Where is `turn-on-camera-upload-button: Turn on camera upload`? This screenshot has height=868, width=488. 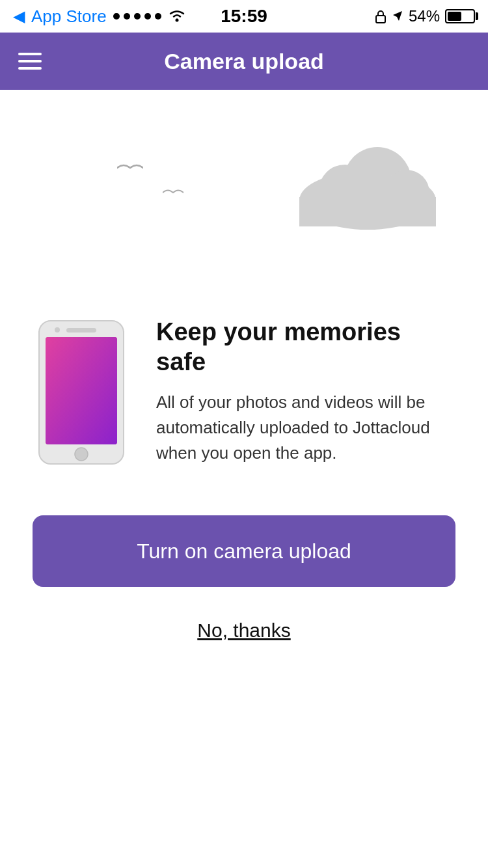 turn-on-camera-upload-button: Turn on camera upload is located at coordinates (244, 551).